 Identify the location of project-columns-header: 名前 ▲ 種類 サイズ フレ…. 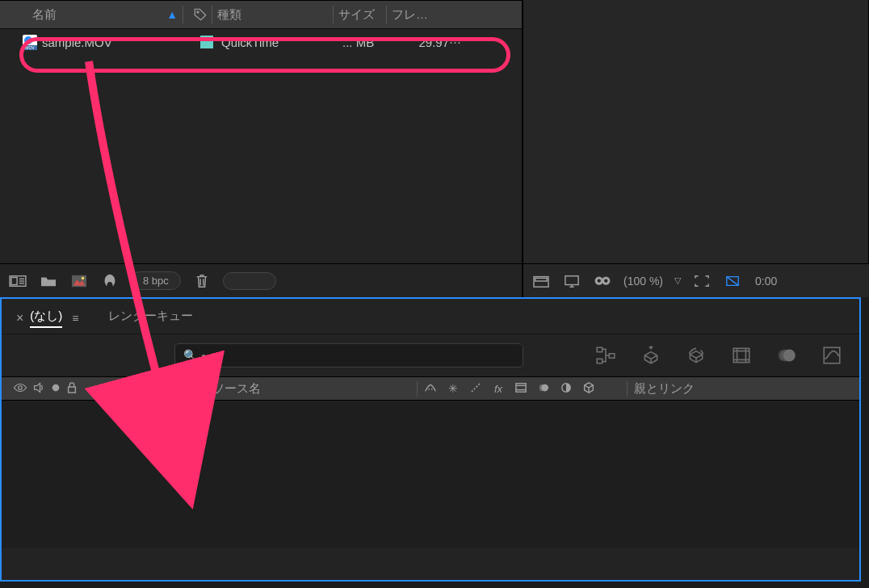
(261, 15).